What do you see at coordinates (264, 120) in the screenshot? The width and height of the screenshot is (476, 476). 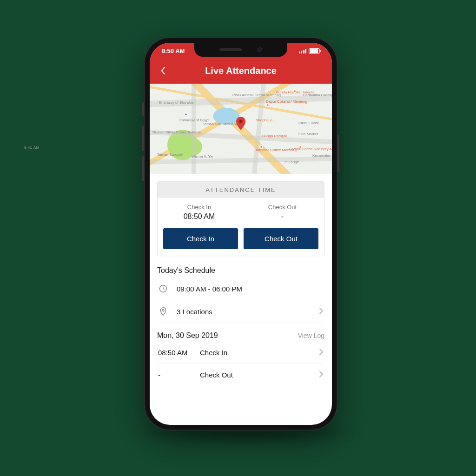 I see `map-poi-label: Shophaus` at bounding box center [264, 120].